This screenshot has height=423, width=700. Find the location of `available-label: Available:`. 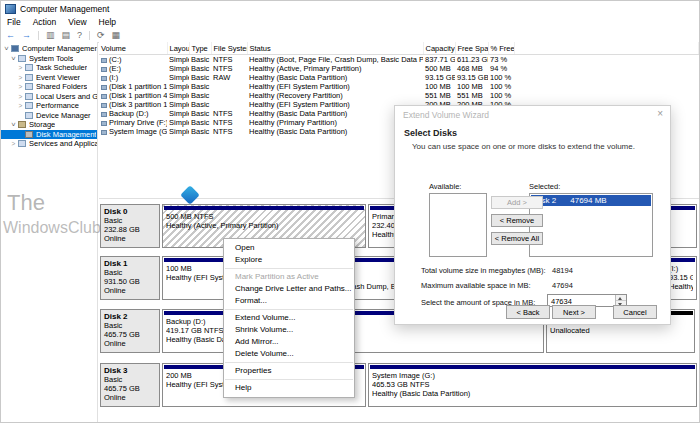

available-label: Available: is located at coordinates (445, 186).